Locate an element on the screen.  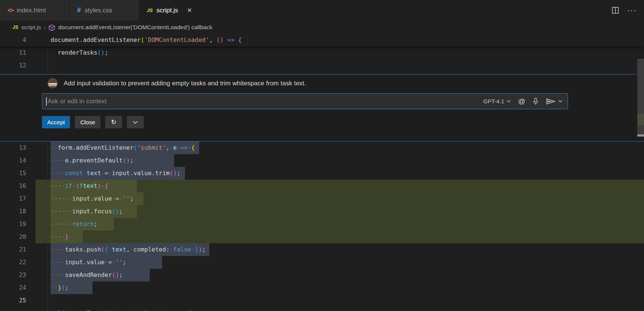
diff-added-marker is located at coordinates (641, 119).